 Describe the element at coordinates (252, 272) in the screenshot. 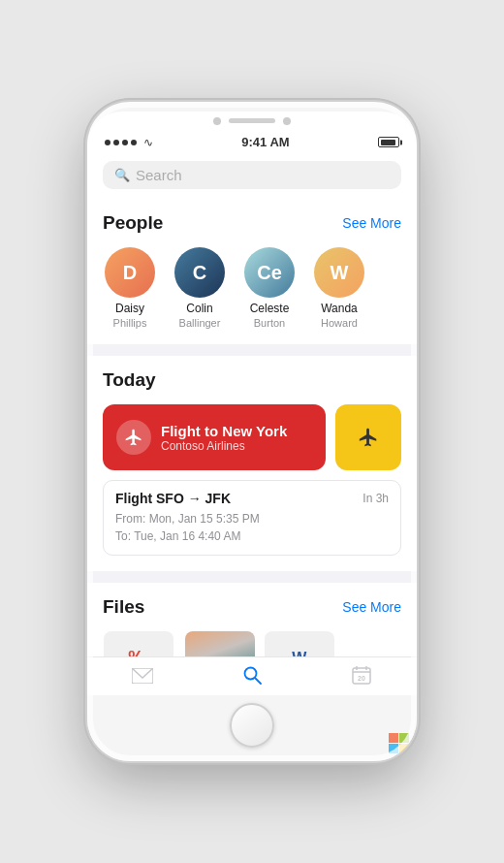

I see `people-section: People See More D Daisy Phillips C Colin…` at that location.